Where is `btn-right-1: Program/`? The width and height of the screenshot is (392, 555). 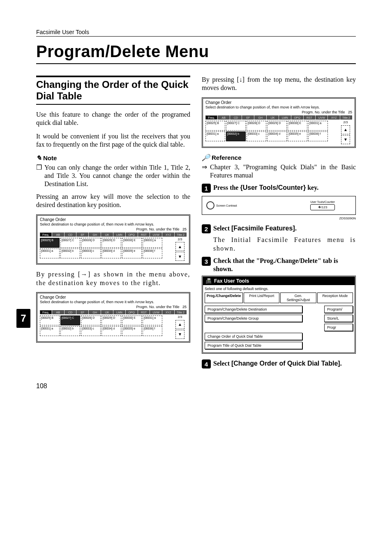
btn-right-1: Program/ is located at coordinates (339, 309).